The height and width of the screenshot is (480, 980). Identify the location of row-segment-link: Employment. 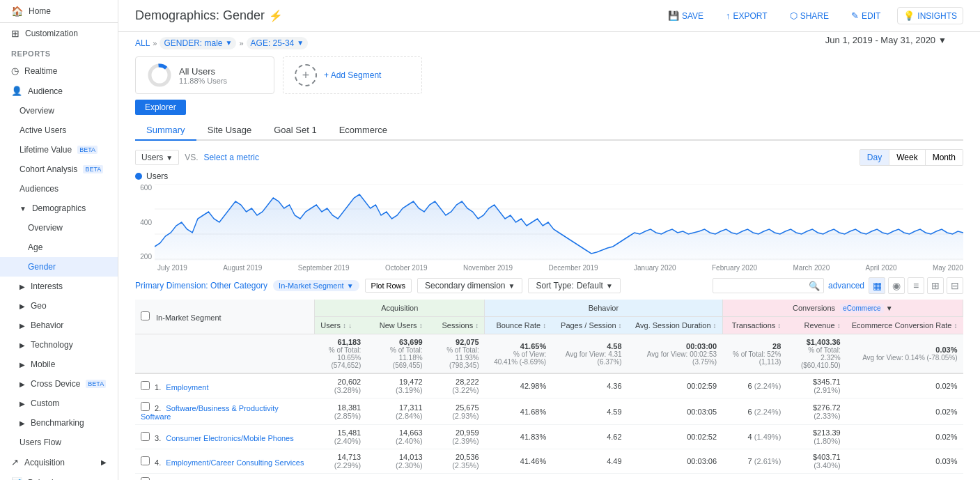
(187, 387).